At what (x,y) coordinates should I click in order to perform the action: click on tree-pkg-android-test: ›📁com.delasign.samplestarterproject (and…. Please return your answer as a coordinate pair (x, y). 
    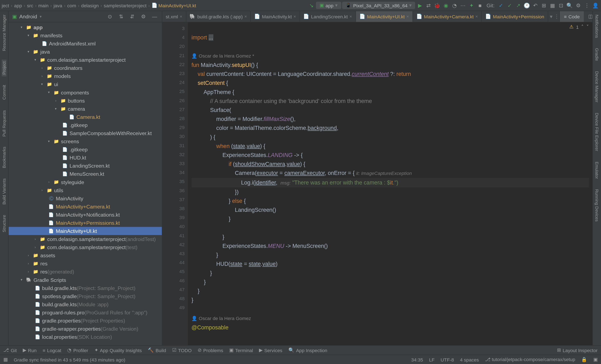
    Looking at the image, I should click on (85, 239).